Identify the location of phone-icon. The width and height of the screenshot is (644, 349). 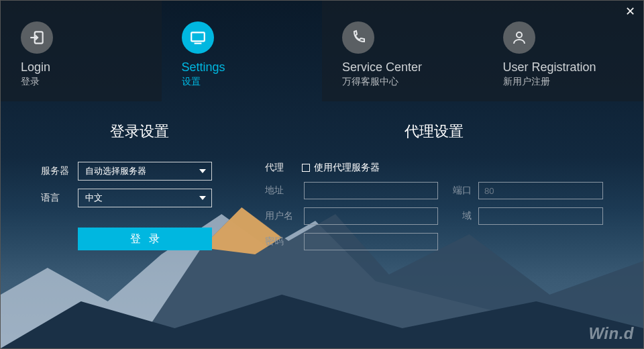
(358, 38).